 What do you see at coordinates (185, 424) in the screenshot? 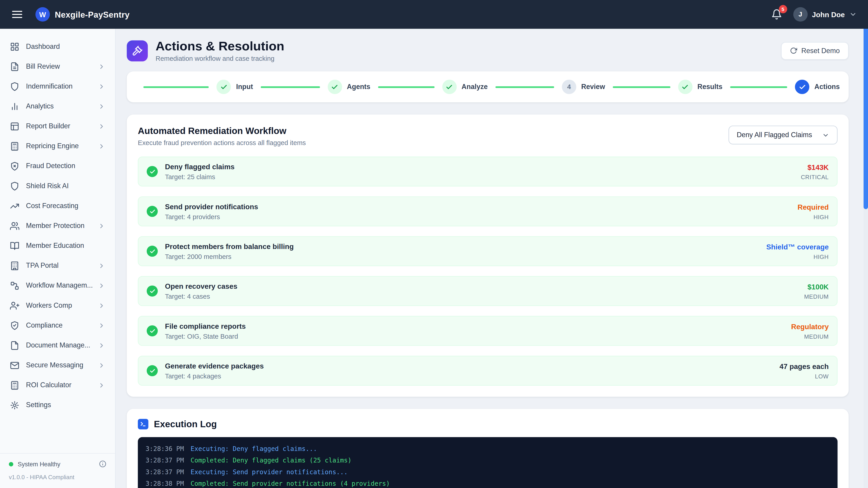
I see `execution-log-title: Execution Log` at bounding box center [185, 424].